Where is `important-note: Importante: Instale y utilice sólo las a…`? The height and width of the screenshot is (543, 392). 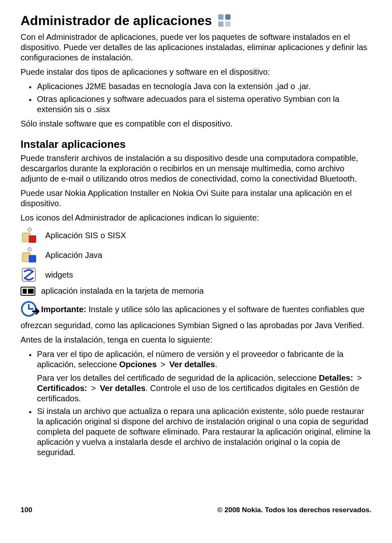 important-note: Importante: Instale y utilice sólo las a… is located at coordinates (196, 315).